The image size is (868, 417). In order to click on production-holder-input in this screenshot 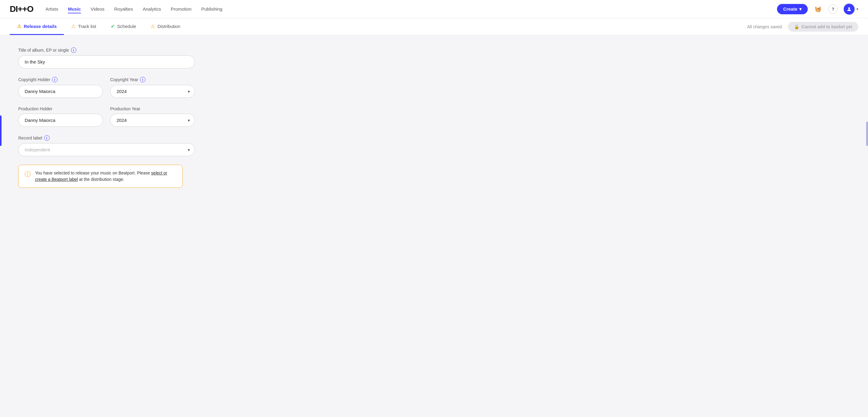, I will do `click(61, 120)`.